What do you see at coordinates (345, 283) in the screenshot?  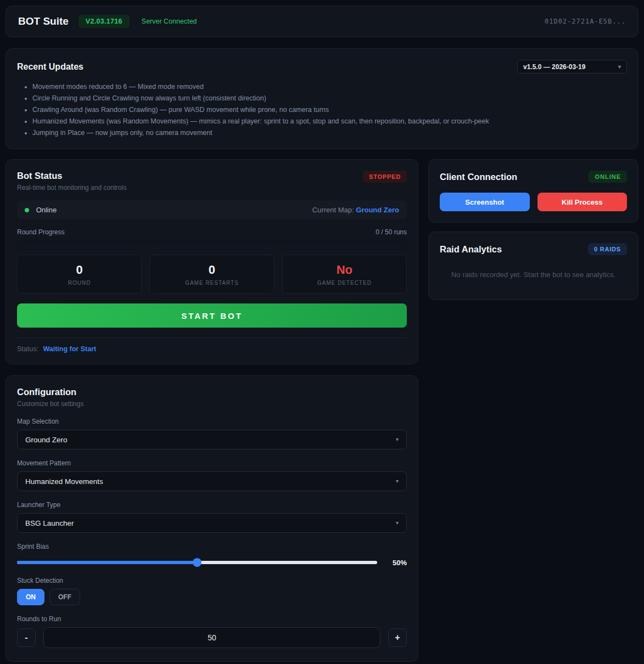 I see `stat-game-detected-label: GAME DETECTED` at bounding box center [345, 283].